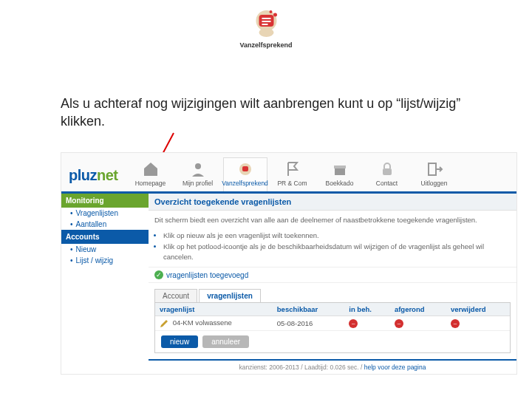 The width and height of the screenshot is (532, 399). What do you see at coordinates (164, 324) in the screenshot?
I see `pencil-icon` at bounding box center [164, 324].